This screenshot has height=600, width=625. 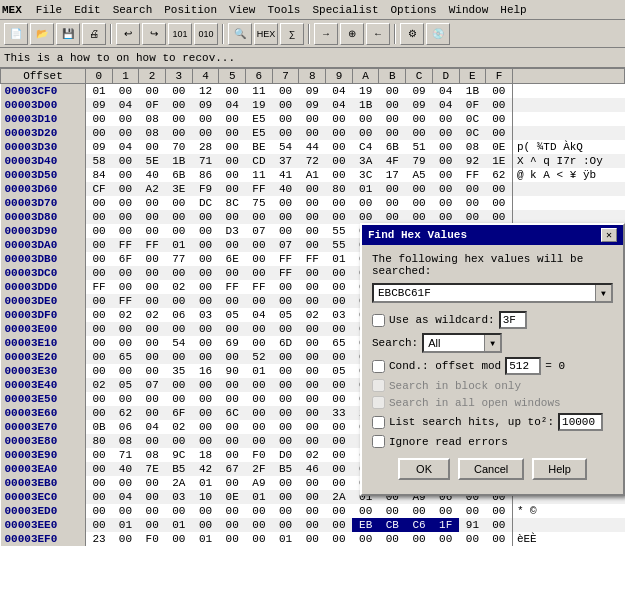 I want to click on cell-hex: A2, so click(x=152, y=189).